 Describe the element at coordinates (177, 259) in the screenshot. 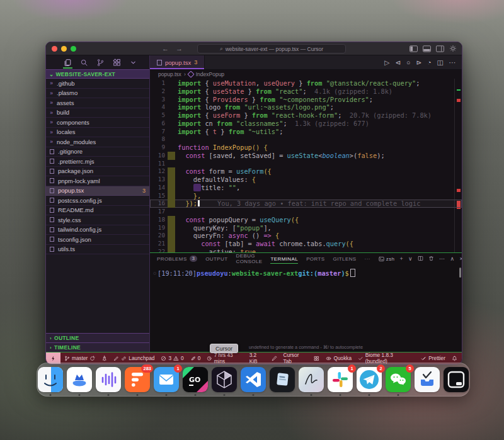

I see `panel-tab-problems: PROBLEMS3` at that location.